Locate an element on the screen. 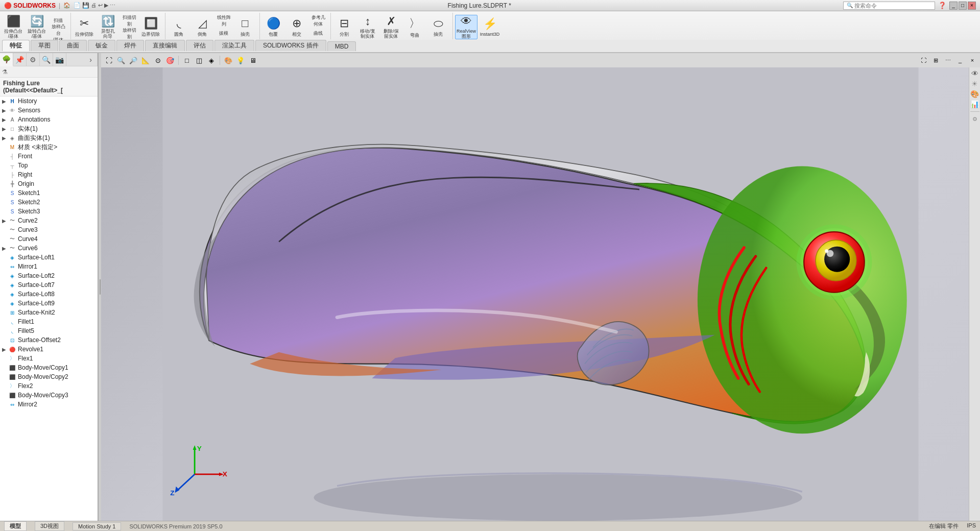 The width and height of the screenshot is (980, 531). status-tab-3dview: 3D视图 is located at coordinates (50, 526).